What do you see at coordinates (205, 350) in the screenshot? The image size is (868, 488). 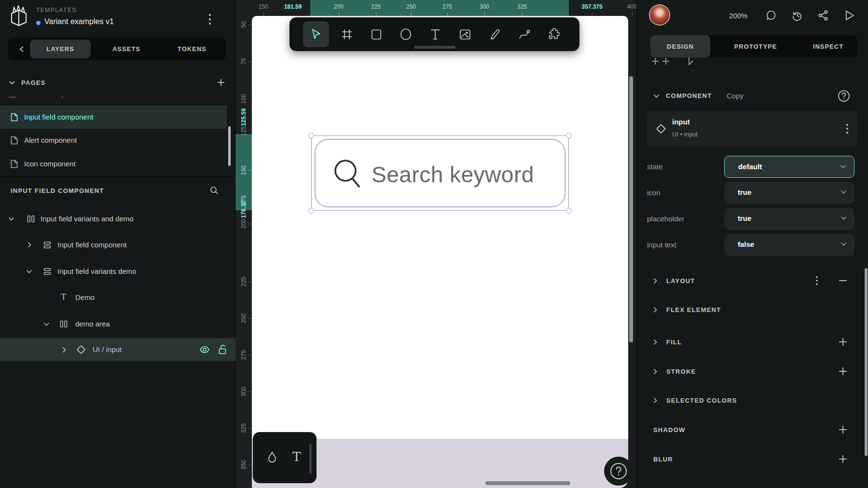 I see `visibility-eye-icon` at bounding box center [205, 350].